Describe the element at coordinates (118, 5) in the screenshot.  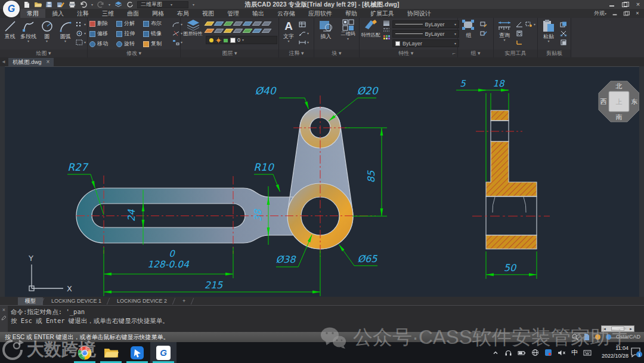
I see `workspace-layers-icon` at that location.